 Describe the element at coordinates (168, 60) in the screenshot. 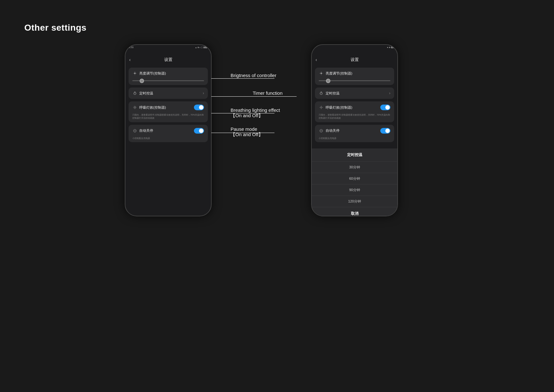

I see `screen-title-left: 设置` at that location.